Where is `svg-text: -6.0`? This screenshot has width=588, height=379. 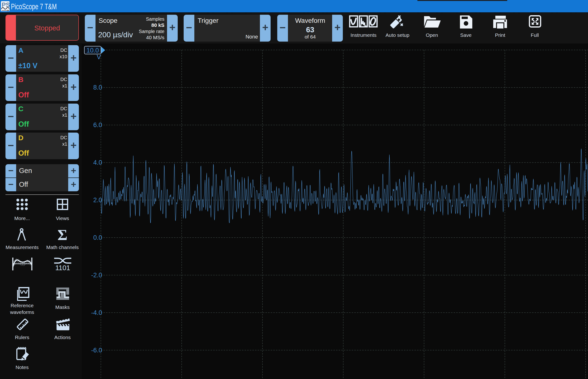
svg-text: -6.0 is located at coordinates (96, 350).